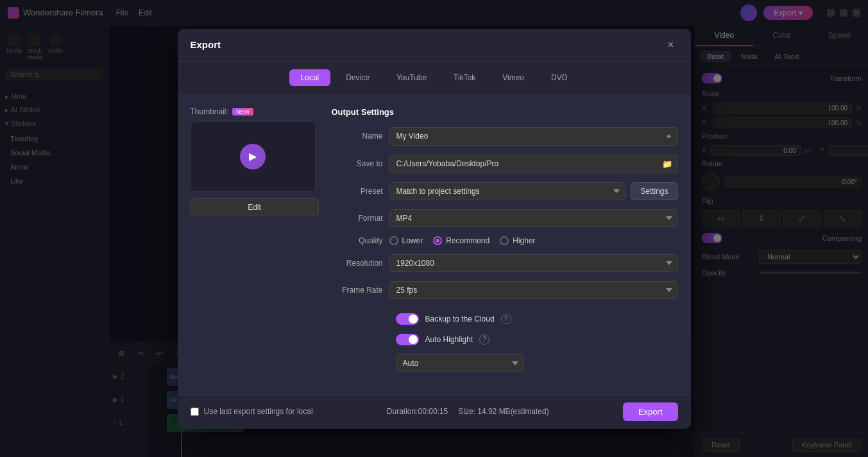  I want to click on dialog-tab-tiktok: TikTok, so click(464, 78).